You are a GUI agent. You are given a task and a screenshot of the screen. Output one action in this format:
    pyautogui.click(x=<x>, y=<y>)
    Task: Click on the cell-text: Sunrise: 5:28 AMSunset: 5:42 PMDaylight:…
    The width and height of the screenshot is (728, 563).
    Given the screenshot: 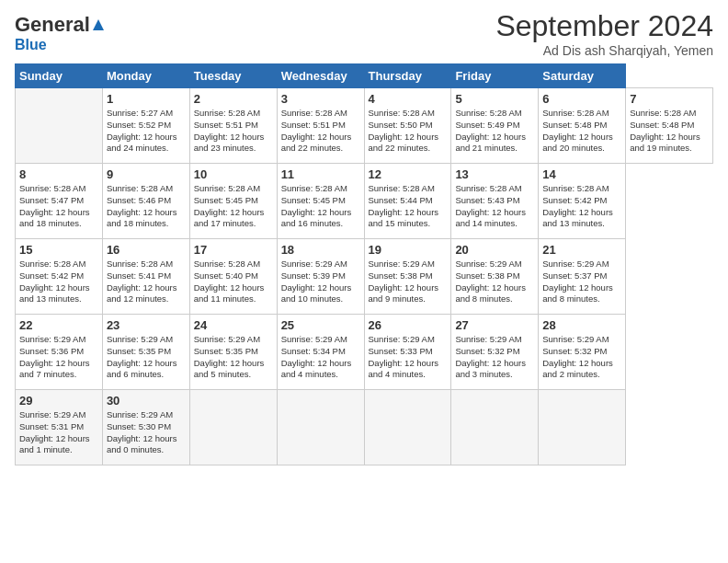 What is the action you would take?
    pyautogui.click(x=59, y=282)
    